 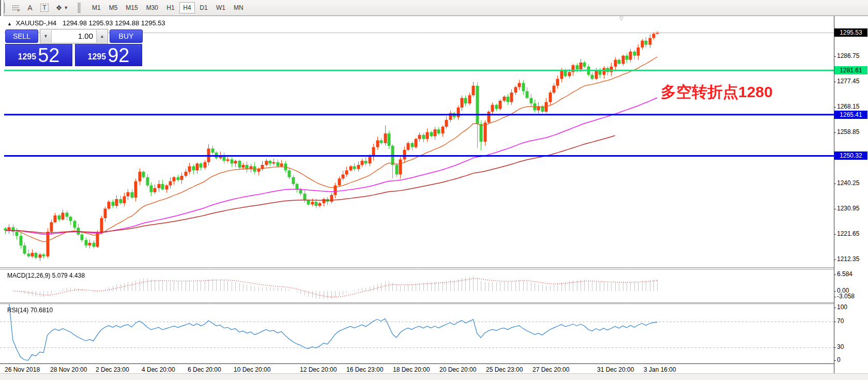 I want to click on symbol-period-label: XAUUSD-,H4, so click(x=36, y=23).